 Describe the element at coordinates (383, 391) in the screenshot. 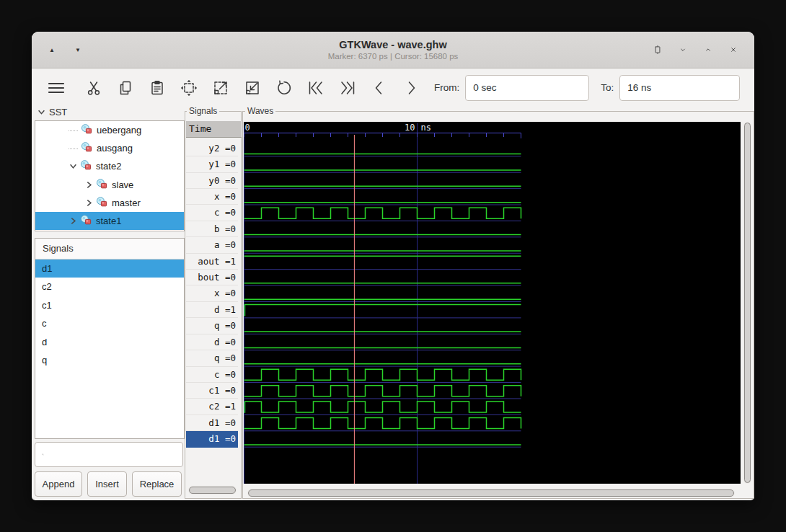

I see `wave-trace-c1` at that location.